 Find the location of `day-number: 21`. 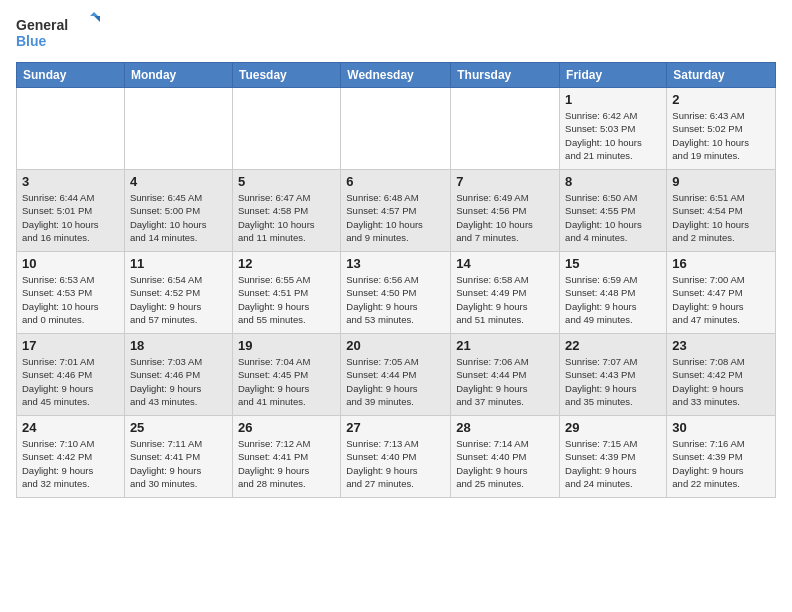

day-number: 21 is located at coordinates (505, 346).